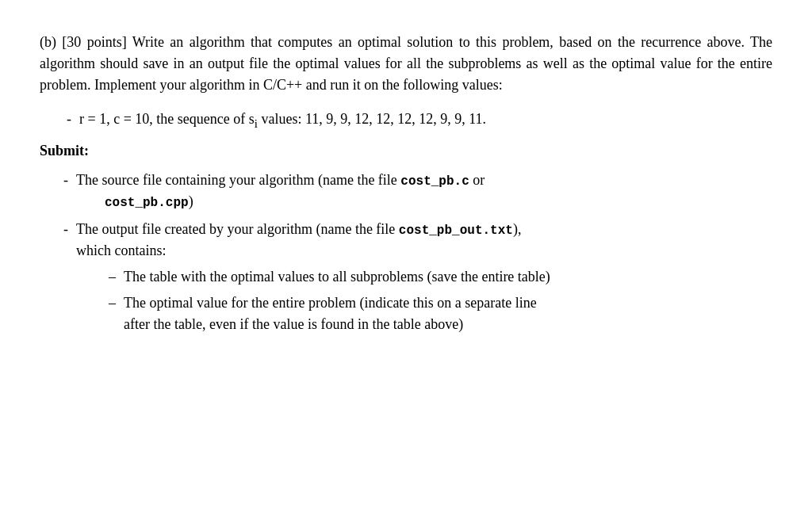  What do you see at coordinates (406, 120) in the screenshot?
I see `values-bullet: - r = 1, c = 10, the sequence of si valu…` at bounding box center [406, 120].